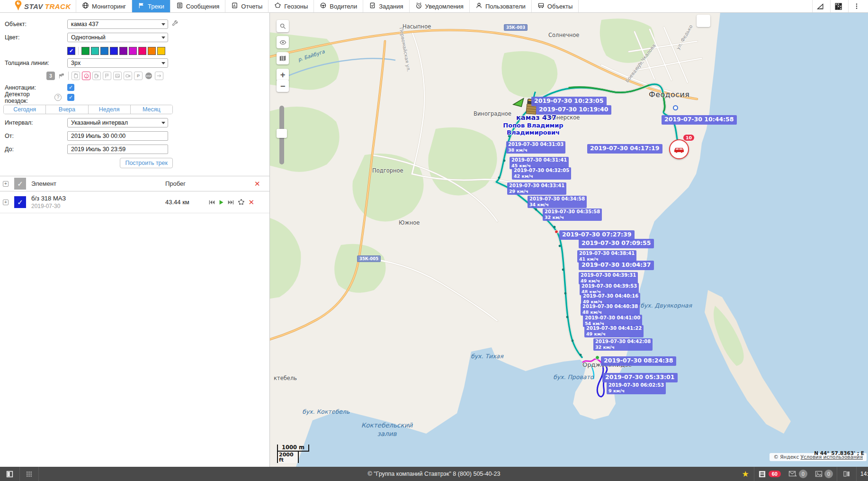  I want to click on line-width-select: 3px, so click(117, 63).